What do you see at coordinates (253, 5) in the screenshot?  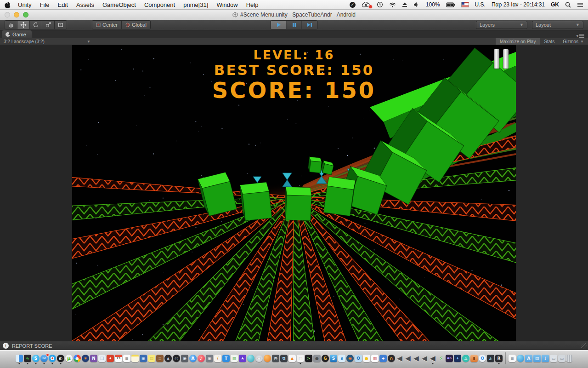 I see `menu-item-help: Help` at bounding box center [253, 5].